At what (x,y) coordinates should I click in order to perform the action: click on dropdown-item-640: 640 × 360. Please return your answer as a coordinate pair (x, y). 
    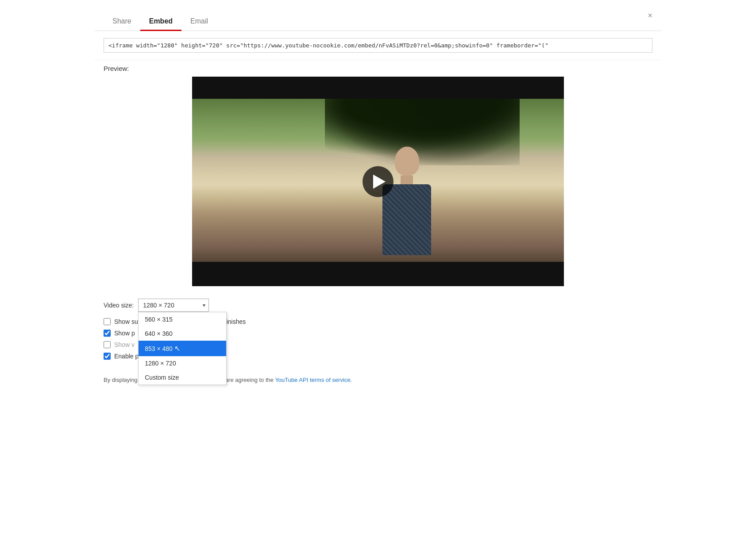
    Looking at the image, I should click on (182, 334).